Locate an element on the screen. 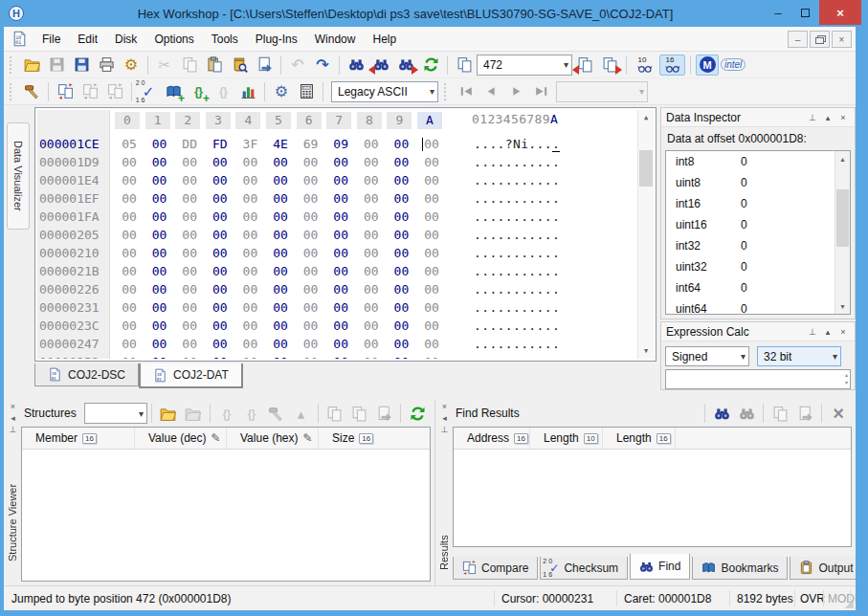  hex-byte: 4E is located at coordinates (280, 143).